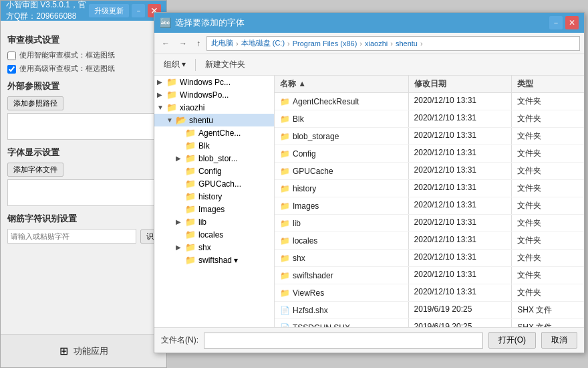  What do you see at coordinates (214, 222) in the screenshot?
I see `tree-item: ▶ 📁 lib` at bounding box center [214, 222].